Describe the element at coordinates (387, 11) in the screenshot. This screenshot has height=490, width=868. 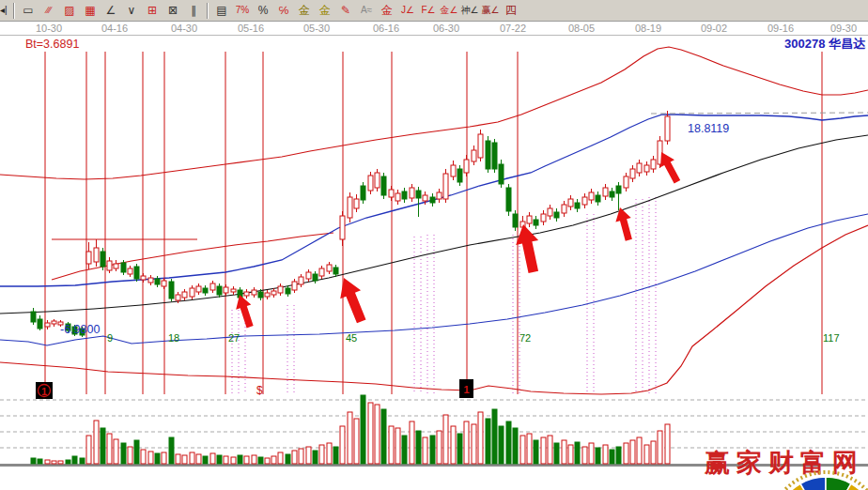
I see `gold-underline-icon: 金` at that location.